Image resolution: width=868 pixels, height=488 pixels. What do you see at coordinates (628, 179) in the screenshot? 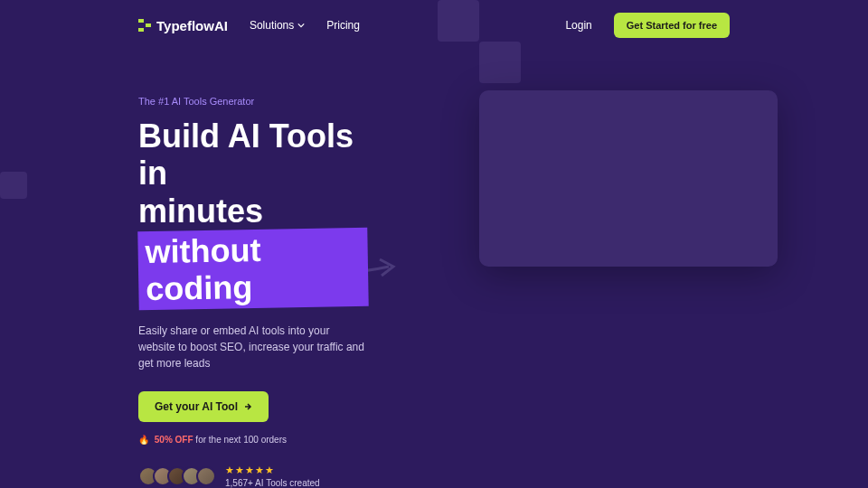
I see `preview-card` at bounding box center [628, 179].